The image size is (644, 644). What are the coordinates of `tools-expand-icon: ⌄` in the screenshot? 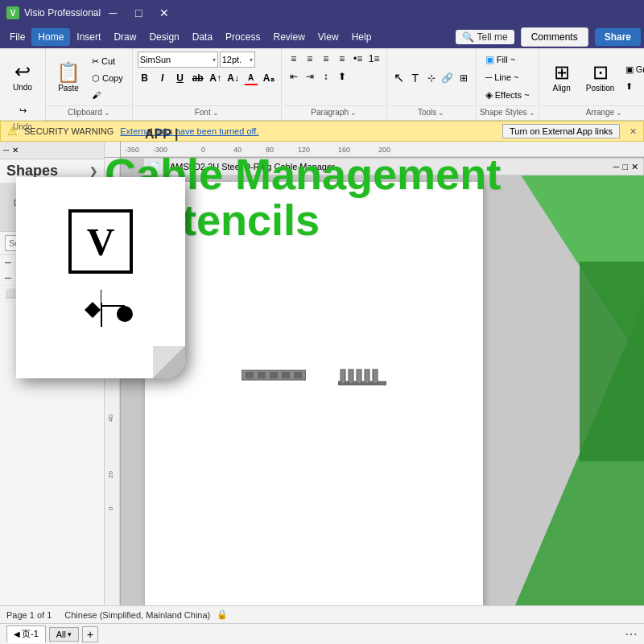 It's located at (441, 113).